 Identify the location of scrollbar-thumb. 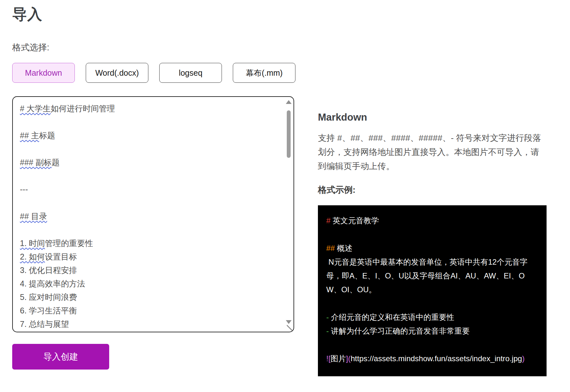
(289, 134).